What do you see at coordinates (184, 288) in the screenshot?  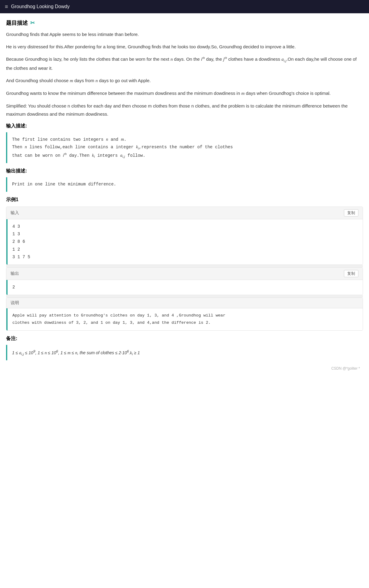 I see `output-box-body: 2` at bounding box center [184, 288].